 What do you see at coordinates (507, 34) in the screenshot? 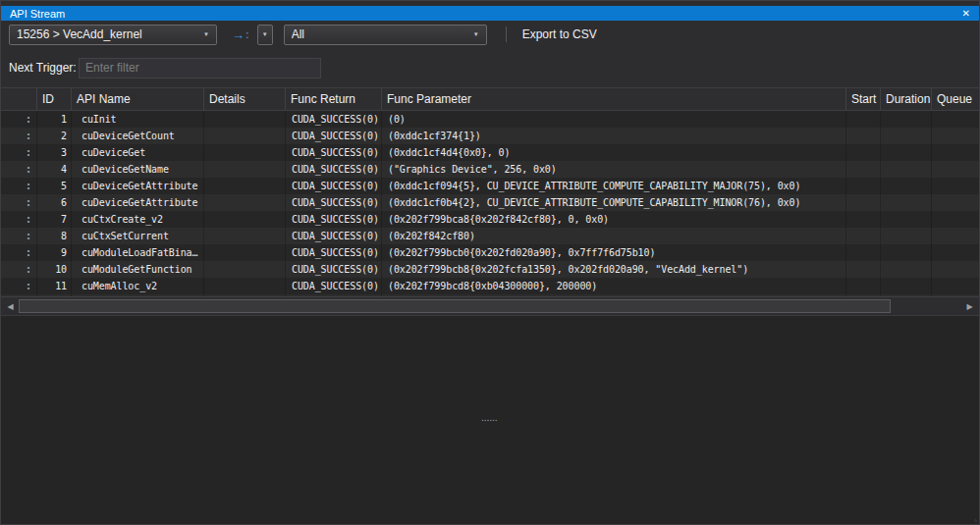
I see `toolbar-separator` at bounding box center [507, 34].